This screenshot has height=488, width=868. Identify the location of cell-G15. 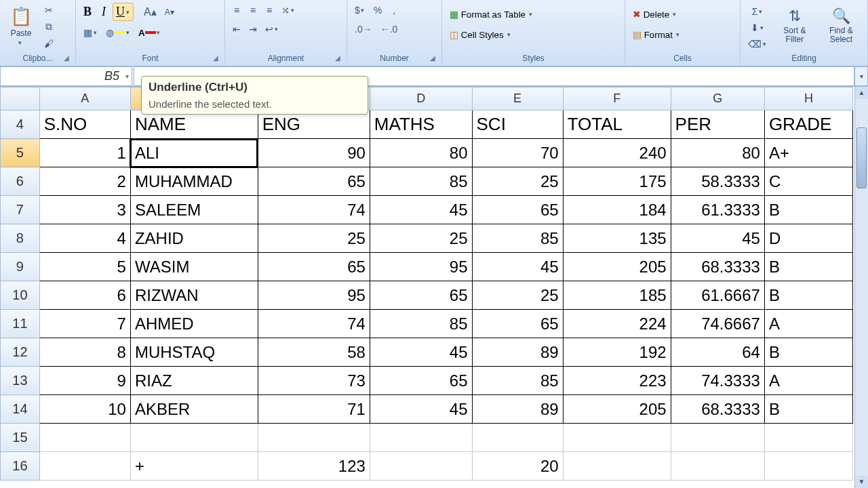
(717, 438).